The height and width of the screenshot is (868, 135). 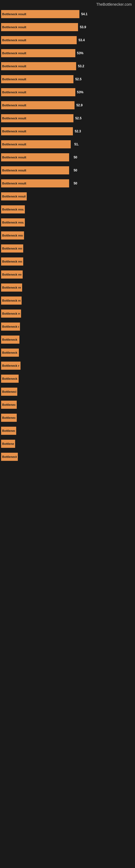 I want to click on bar-value: 53.4, so click(x=82, y=40).